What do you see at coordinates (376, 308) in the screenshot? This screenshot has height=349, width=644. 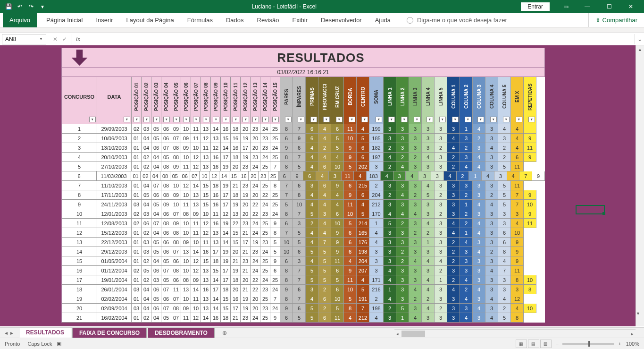 I see `cell: 198` at bounding box center [376, 308].